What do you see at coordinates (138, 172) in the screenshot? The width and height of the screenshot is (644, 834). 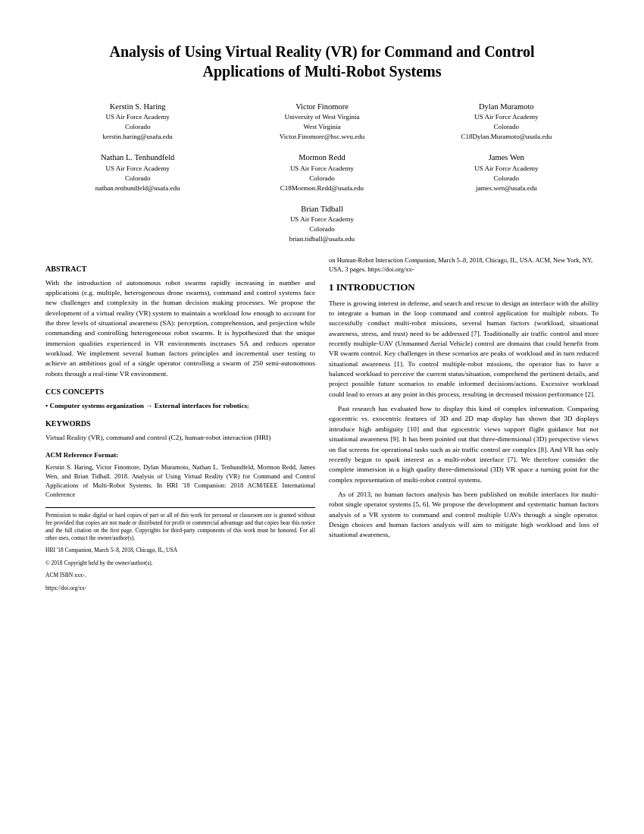 I see `author-nathan: Nathan L. Tenhundfeld US Air Force Acade…` at bounding box center [138, 172].